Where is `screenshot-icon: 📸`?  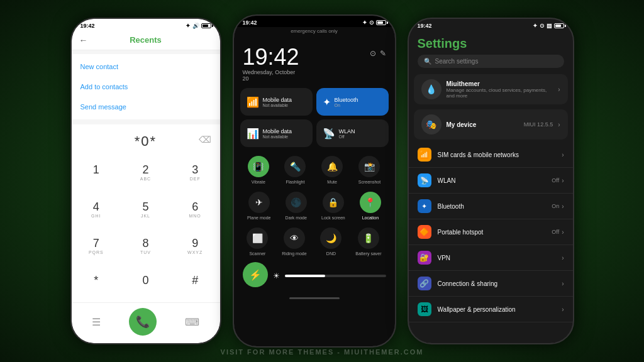
screenshot-icon: 📸 is located at coordinates (369, 167).